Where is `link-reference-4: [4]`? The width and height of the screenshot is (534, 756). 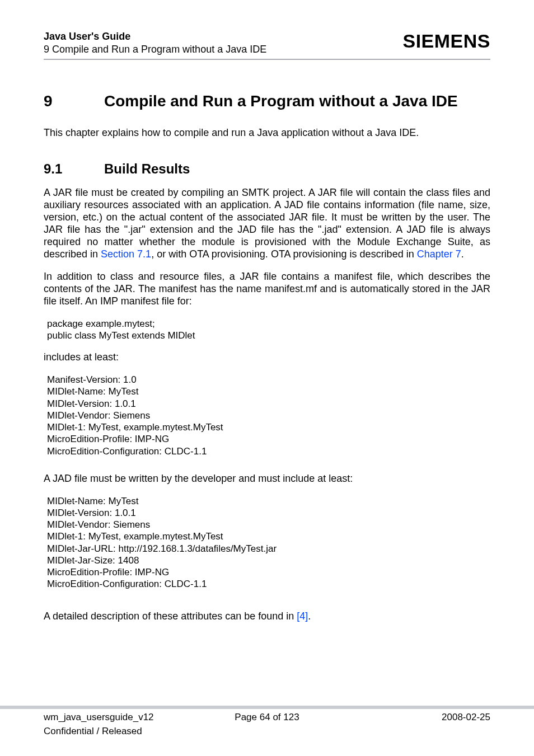
link-reference-4: [4] is located at coordinates (302, 616).